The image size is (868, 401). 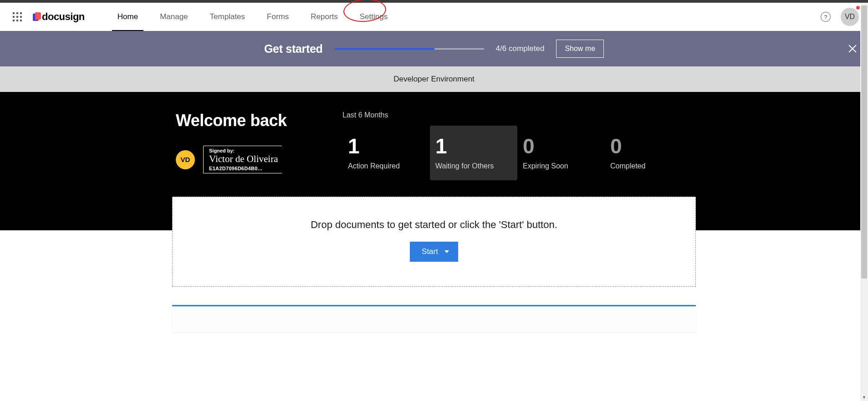 What do you see at coordinates (293, 49) in the screenshot?
I see `banner-title: Get started` at bounding box center [293, 49].